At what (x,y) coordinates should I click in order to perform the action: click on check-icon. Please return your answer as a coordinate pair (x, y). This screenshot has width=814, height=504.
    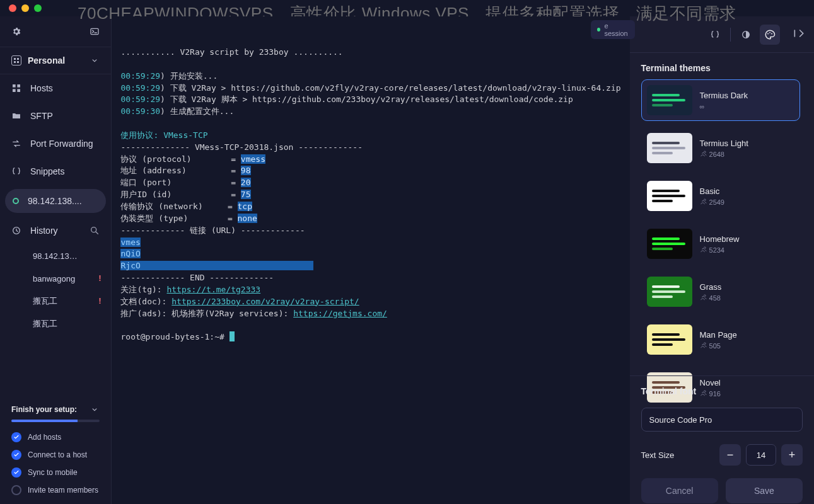
    Looking at the image, I should click on (16, 437).